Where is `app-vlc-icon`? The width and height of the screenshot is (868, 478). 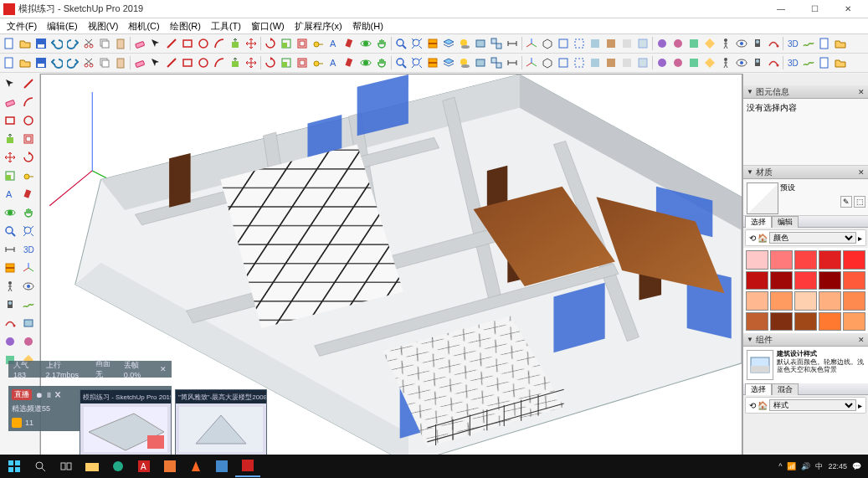
app-vlc-icon is located at coordinates (196, 466).